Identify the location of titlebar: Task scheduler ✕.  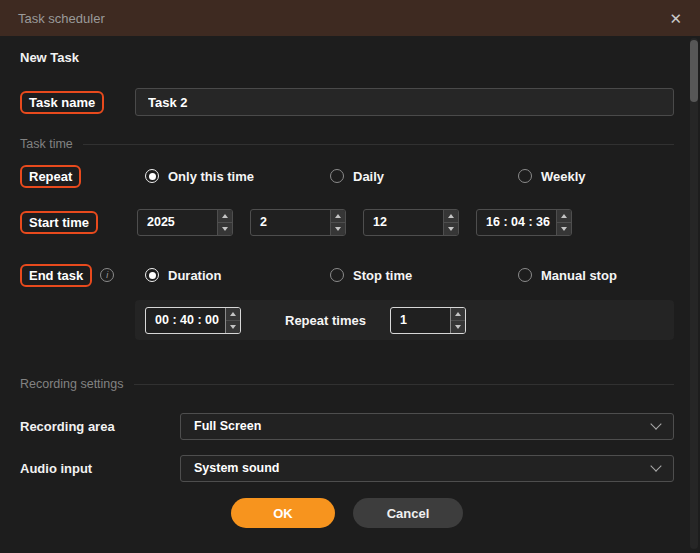
(350, 18).